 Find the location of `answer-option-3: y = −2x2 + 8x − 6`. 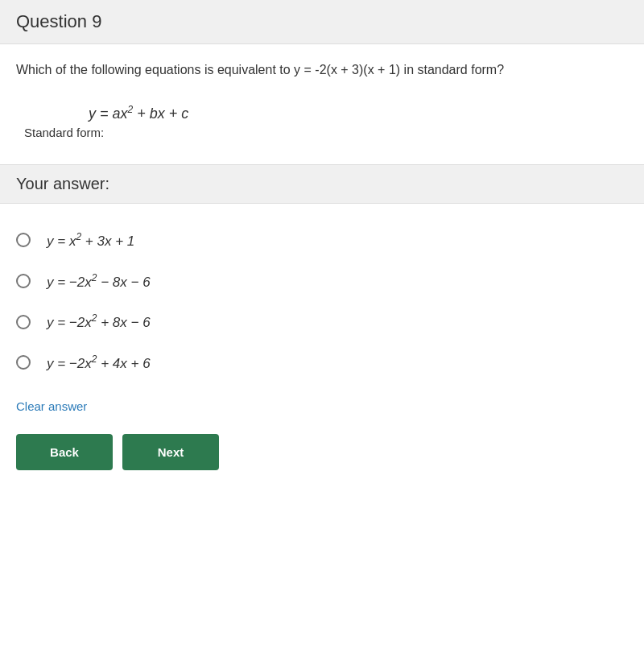

answer-option-3: y = −2x2 + 8x − 6 is located at coordinates (322, 322).